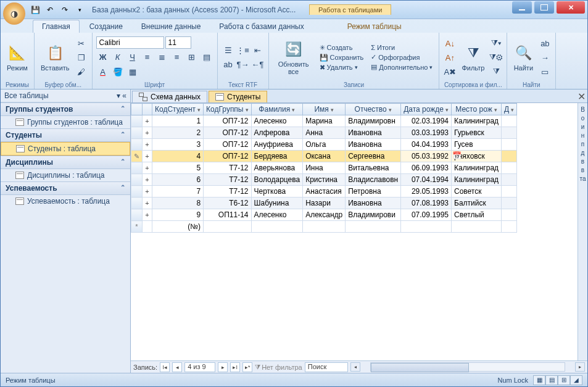  What do you see at coordinates (178, 110) in the screenshot?
I see `column-header: КодСтудент▾` at bounding box center [178, 110].